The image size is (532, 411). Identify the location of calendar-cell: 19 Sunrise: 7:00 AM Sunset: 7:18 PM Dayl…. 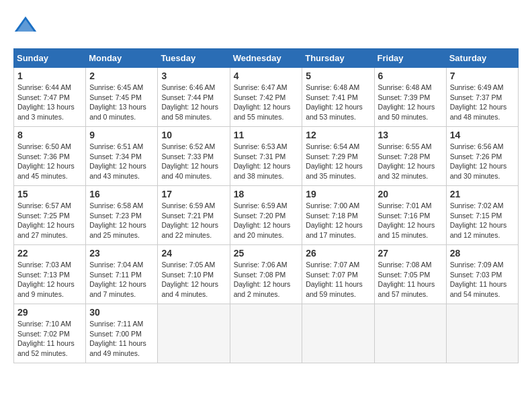
(339, 216).